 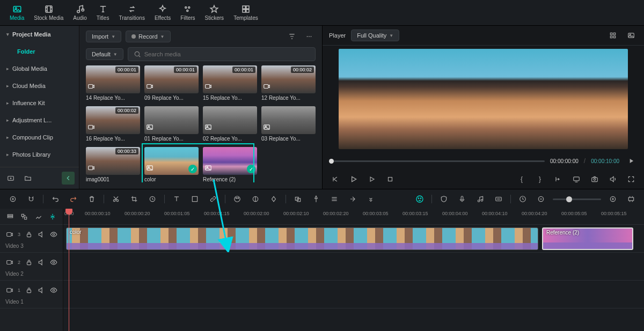 I want to click on speed-icon, so click(x=152, y=199).